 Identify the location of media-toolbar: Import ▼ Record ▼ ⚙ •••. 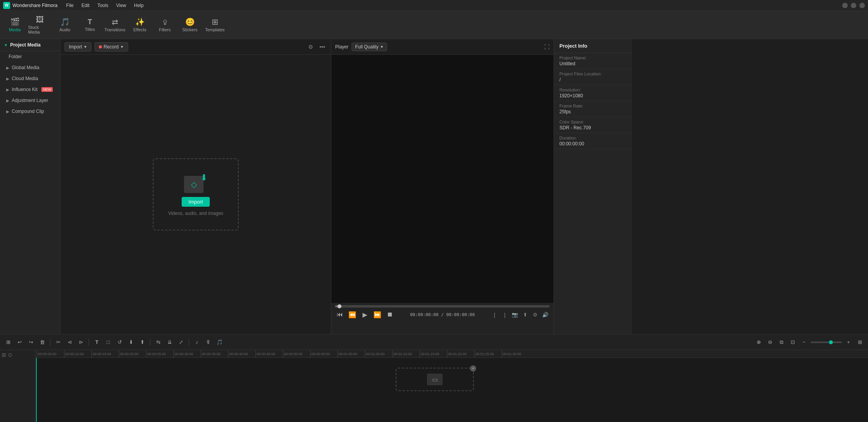
(196, 47).